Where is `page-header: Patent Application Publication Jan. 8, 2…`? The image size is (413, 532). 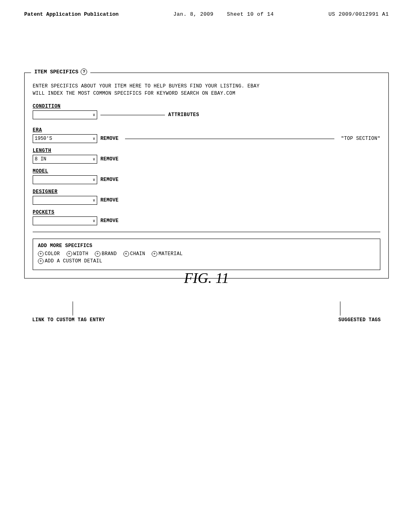 page-header: Patent Application Publication Jan. 8, 2… is located at coordinates (206, 9).